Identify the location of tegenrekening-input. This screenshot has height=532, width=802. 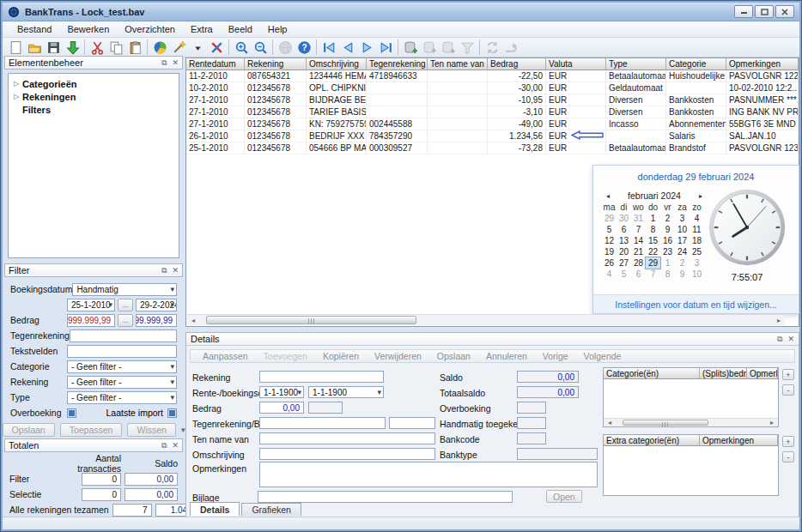
(124, 336).